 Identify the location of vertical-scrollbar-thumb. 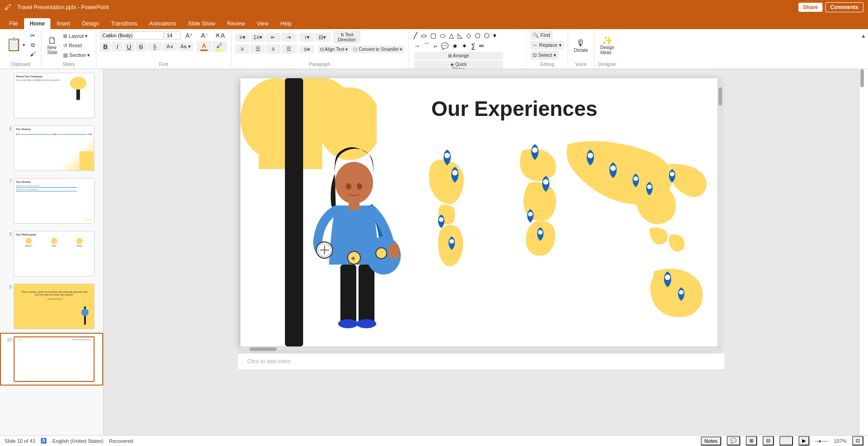
(720, 96).